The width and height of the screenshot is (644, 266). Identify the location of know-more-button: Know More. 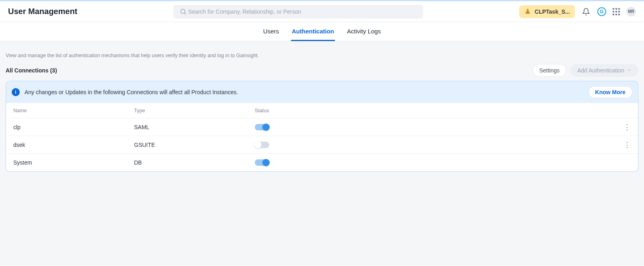
(610, 92).